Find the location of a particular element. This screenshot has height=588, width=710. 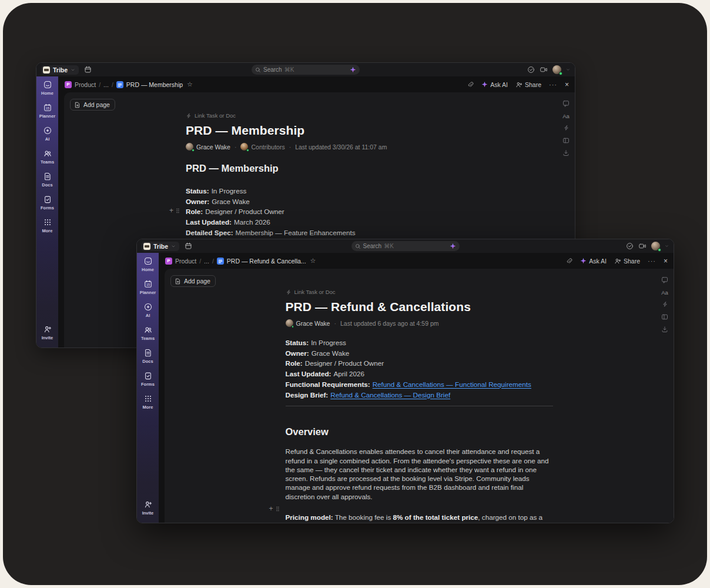

sidebar-item-label: Docs is located at coordinates (47, 185).